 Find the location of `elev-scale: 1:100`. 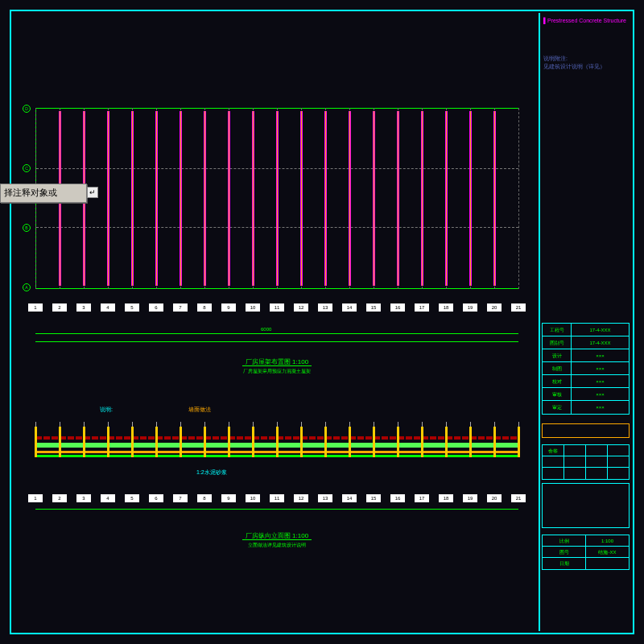

elev-scale: 1:100 is located at coordinates (300, 536).